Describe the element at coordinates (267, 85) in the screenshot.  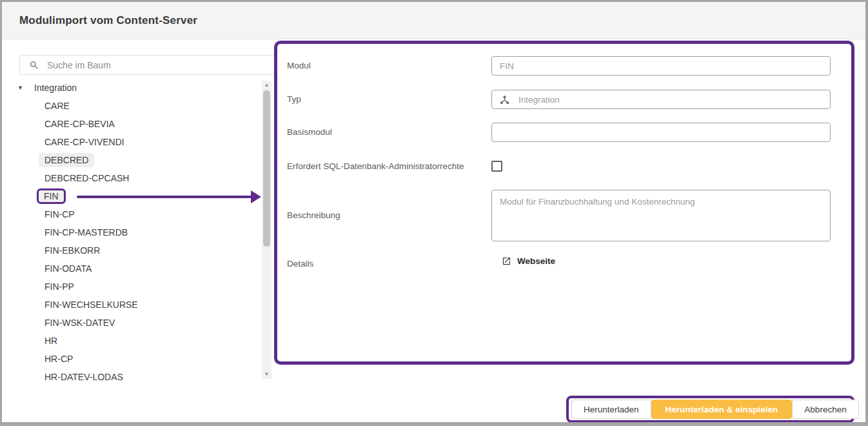
I see `scroll-up-icon: ▲` at that location.